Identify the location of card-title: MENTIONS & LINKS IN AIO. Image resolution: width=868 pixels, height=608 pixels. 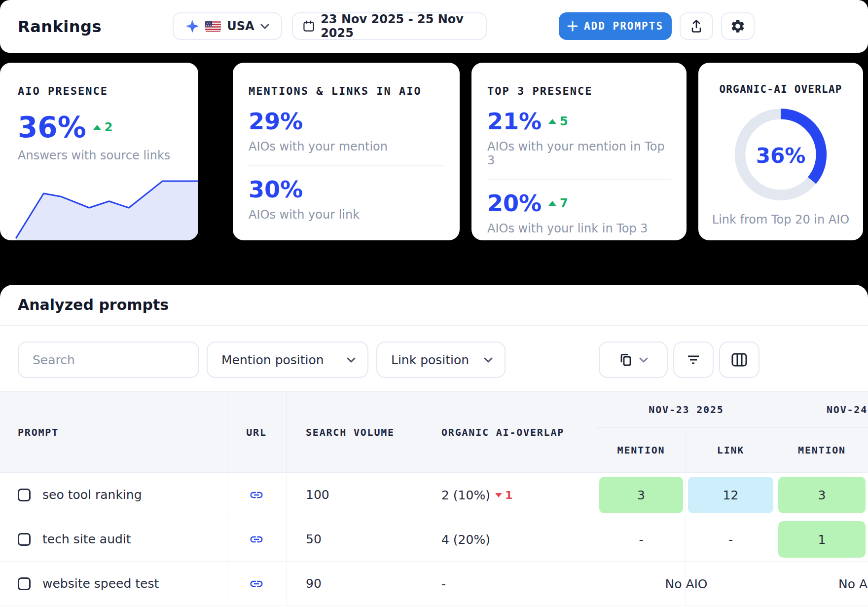
(346, 91).